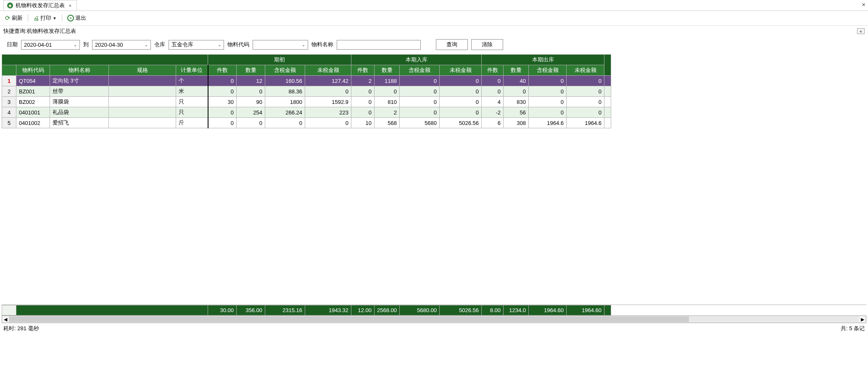 The height and width of the screenshot is (387, 868). I want to click on scroll-thumb, so click(349, 319).